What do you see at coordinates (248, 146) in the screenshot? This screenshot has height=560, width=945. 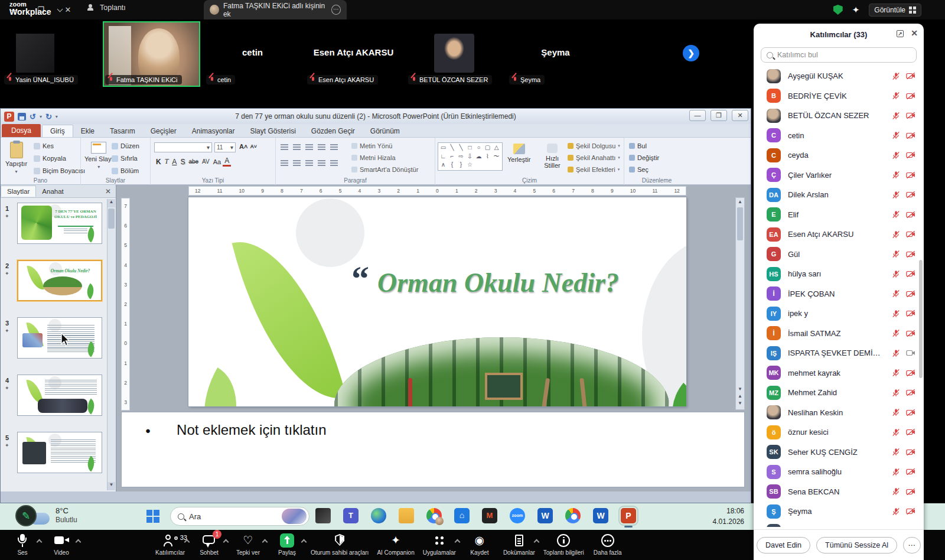 I see `grow-shrink-font: A˄ A˅` at bounding box center [248, 146].